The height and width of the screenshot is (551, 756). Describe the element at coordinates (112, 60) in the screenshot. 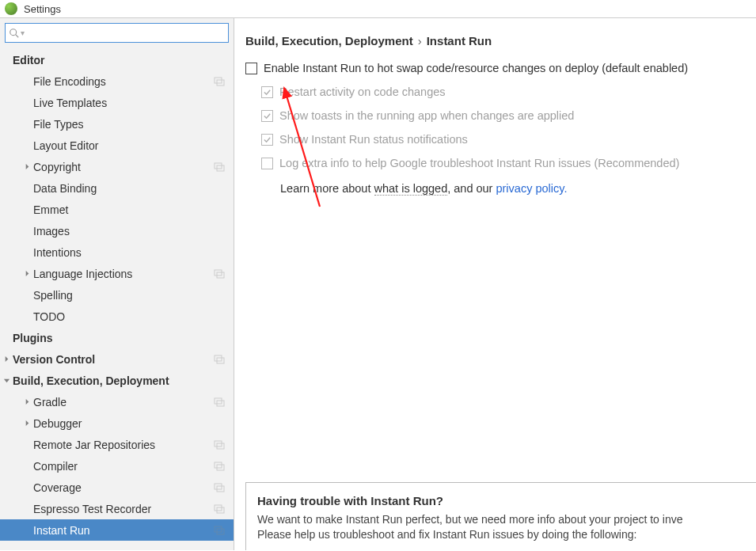

I see `sidebar-item-label: Editor` at that location.